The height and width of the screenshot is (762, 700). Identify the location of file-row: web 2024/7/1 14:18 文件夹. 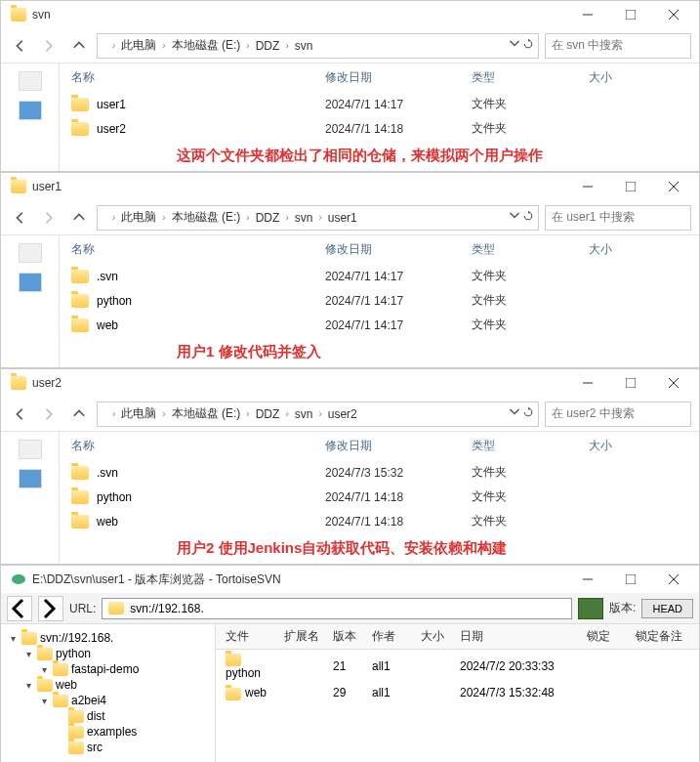
(379, 522).